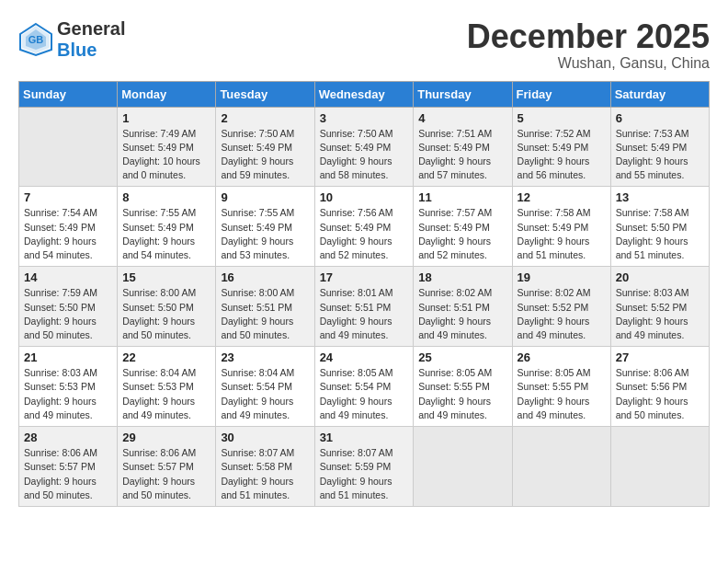 The height and width of the screenshot is (563, 728). What do you see at coordinates (462, 315) in the screenshot?
I see `day-info: Sunrise: 8:02 AMSunset: 5:51 PMDaylight:…` at bounding box center [462, 315].